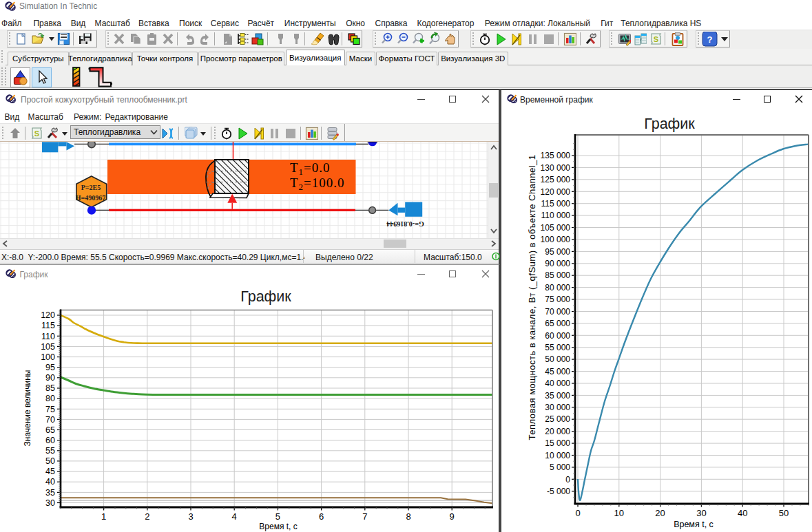 The image size is (812, 532). What do you see at coordinates (560, 467) in the screenshot?
I see `svg-text: 5 000` at bounding box center [560, 467].